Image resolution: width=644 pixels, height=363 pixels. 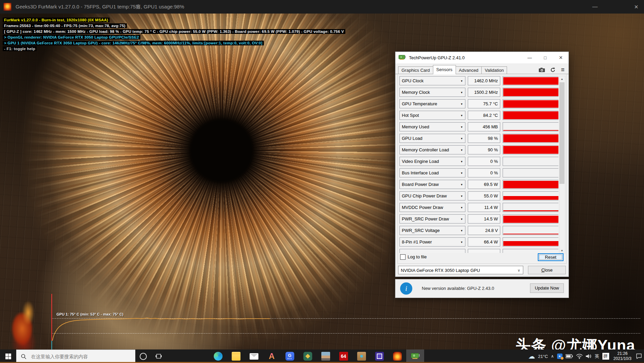 I want to click on sensor-label: Hot Spot, so click(x=411, y=115).